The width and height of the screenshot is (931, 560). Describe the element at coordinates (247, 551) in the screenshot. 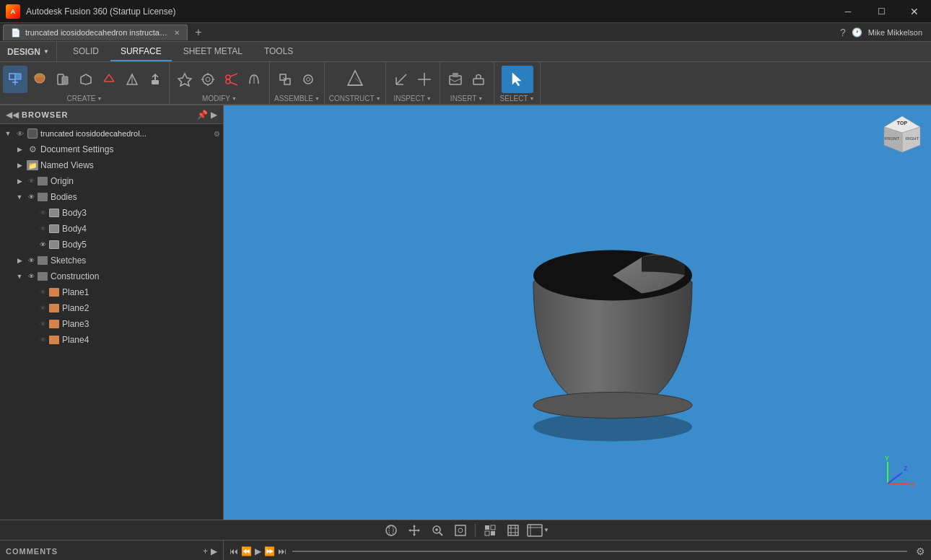

I see `timeline-prev-button: ⏪` at that location.